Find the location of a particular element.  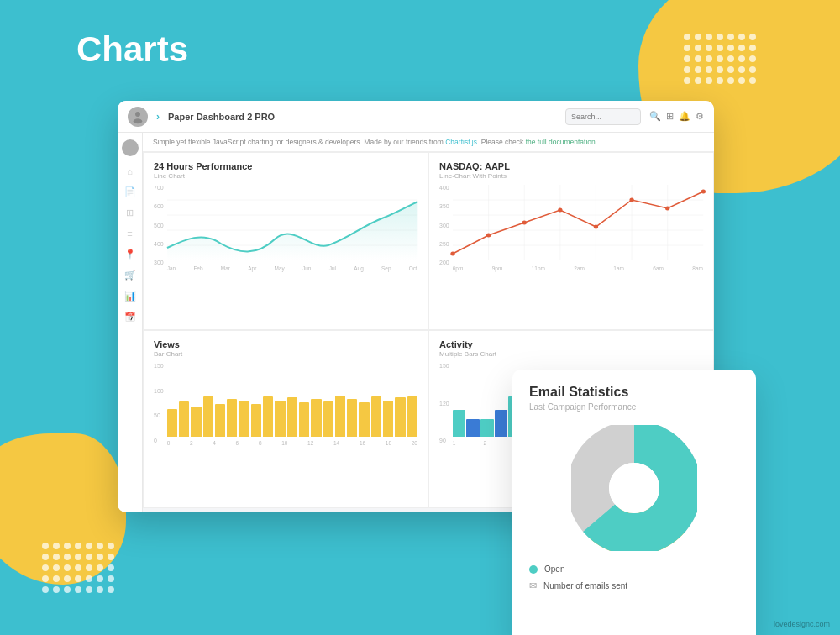

chart-views-x-labels: 02468101214161820 is located at coordinates (292, 443).